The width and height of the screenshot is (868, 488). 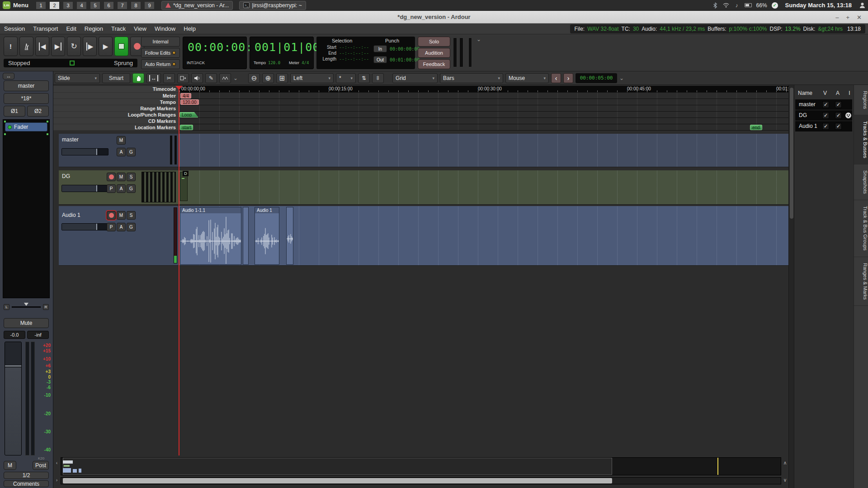 What do you see at coordinates (121, 189) in the screenshot?
I see `dg-automation-button: A` at bounding box center [121, 189].